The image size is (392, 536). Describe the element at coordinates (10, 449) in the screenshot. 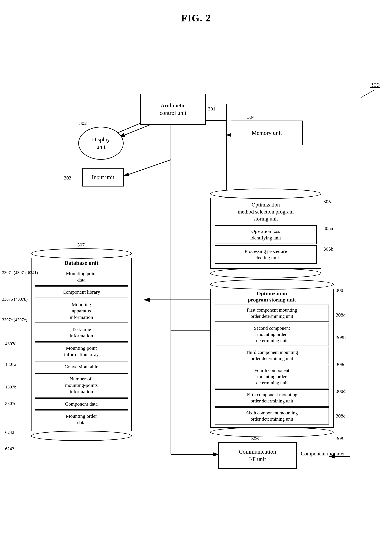

I see `ref-6243: 6243` at that location.